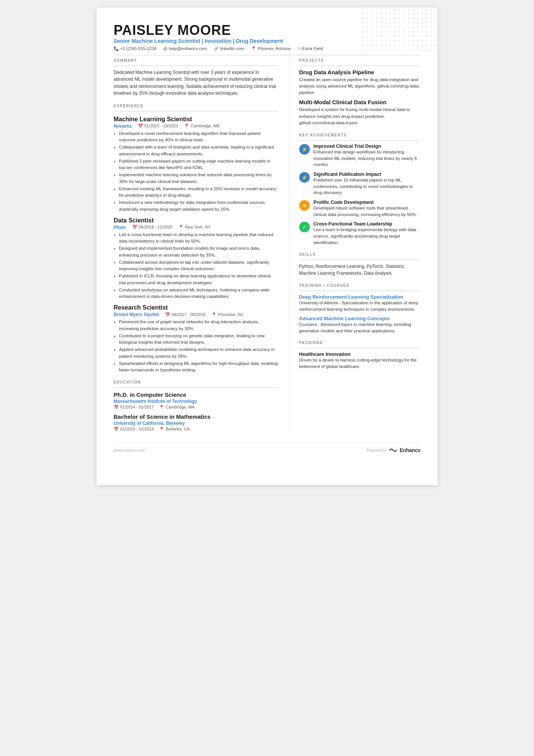 The height and width of the screenshot is (756, 534). Describe the element at coordinates (360, 354) in the screenshot. I see `passion-title-0: Healthcare Innovation` at that location.